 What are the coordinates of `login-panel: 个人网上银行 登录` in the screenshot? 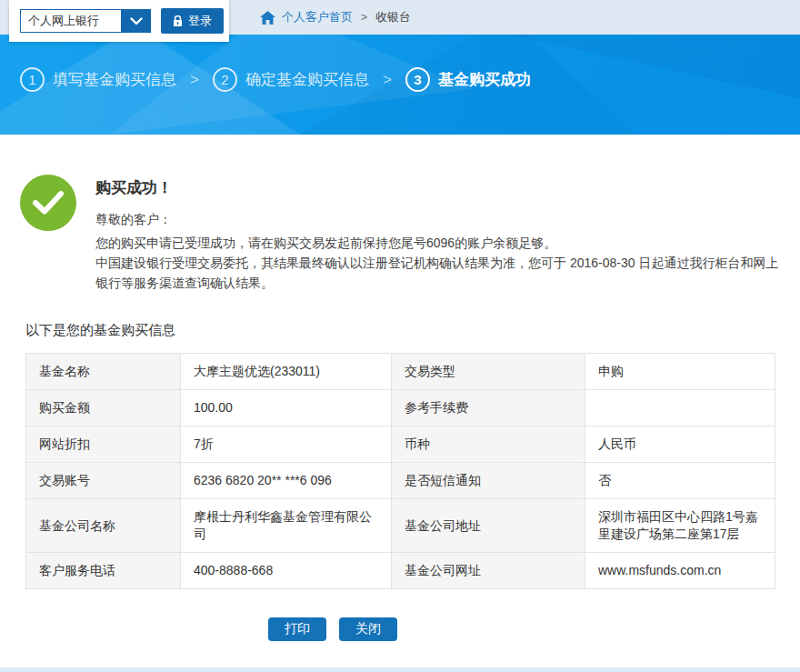 It's located at (119, 21).